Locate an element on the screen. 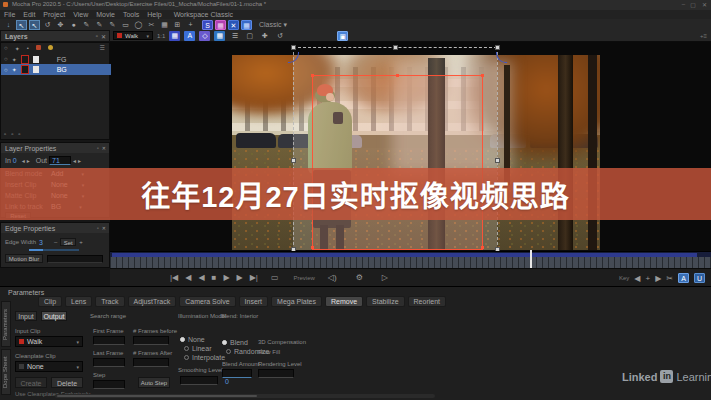 This screenshot has height=400, width=711. prev-frame-icon: ◀ is located at coordinates (188, 278).